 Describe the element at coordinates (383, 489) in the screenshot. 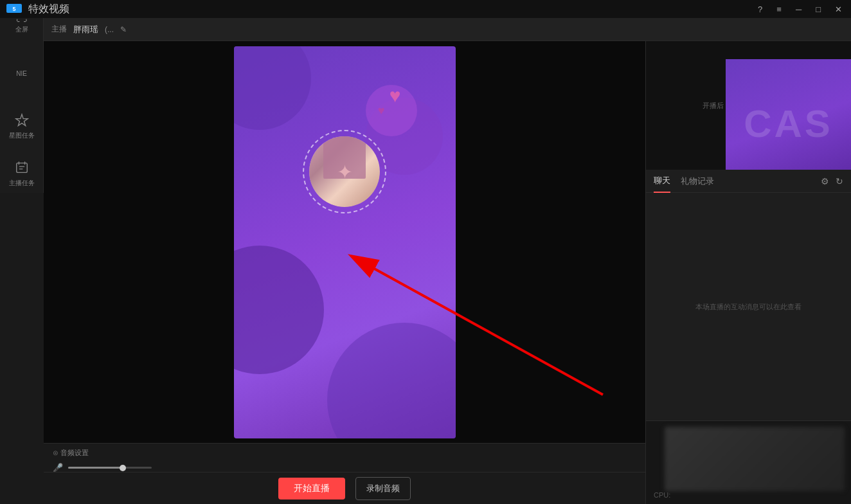

I see `record-audio-button: 录制音频` at that location.